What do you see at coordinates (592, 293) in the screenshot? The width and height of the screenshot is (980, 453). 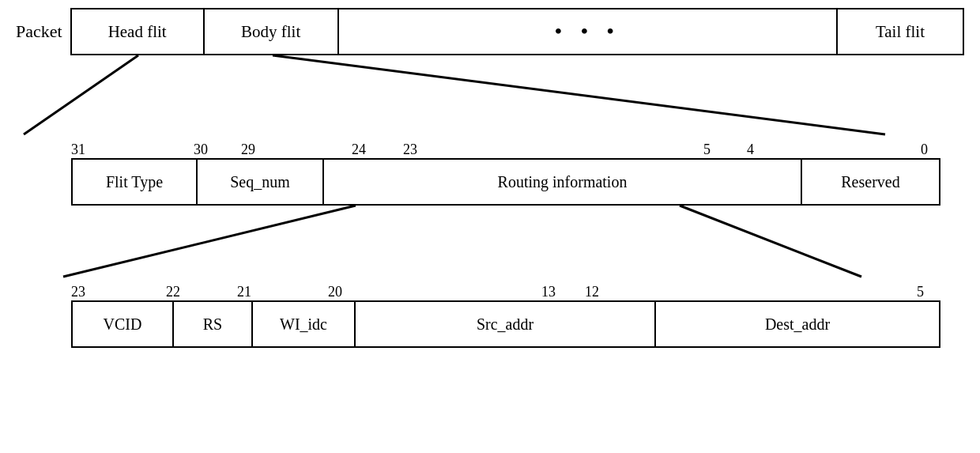 I see `bit3-12: 12` at bounding box center [592, 293].